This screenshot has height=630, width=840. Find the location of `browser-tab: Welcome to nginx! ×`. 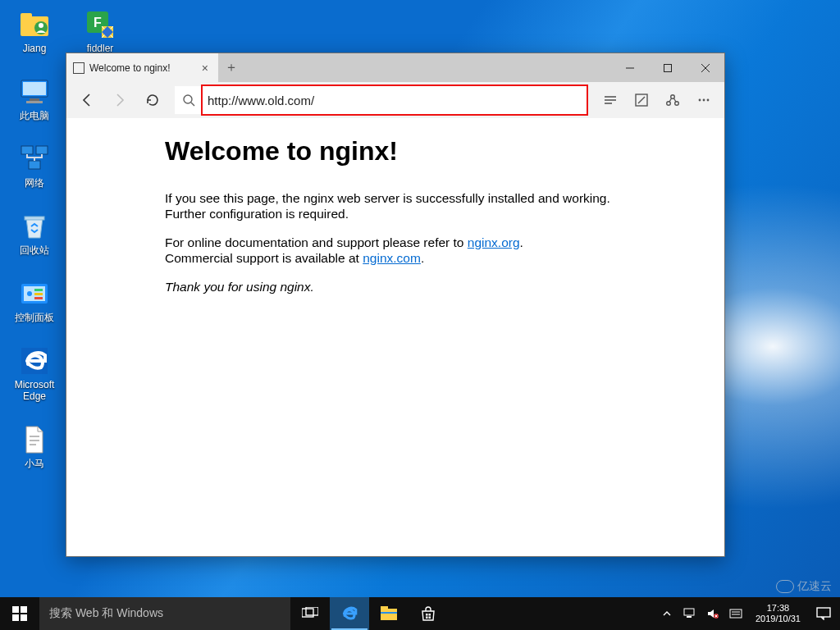

browser-tab: Welcome to nginx! × is located at coordinates (143, 67).